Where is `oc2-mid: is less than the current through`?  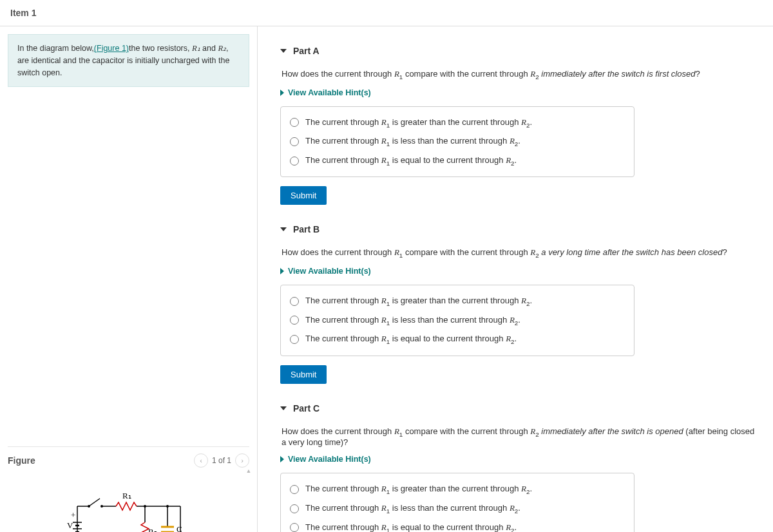 oc2-mid: is less than the current through is located at coordinates (450, 508).